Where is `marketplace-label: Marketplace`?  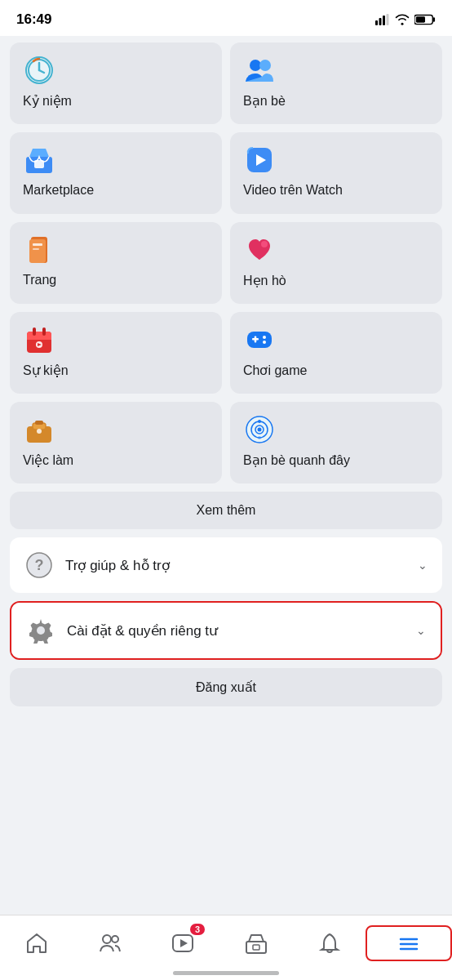
marketplace-label: Marketplace is located at coordinates (59, 190).